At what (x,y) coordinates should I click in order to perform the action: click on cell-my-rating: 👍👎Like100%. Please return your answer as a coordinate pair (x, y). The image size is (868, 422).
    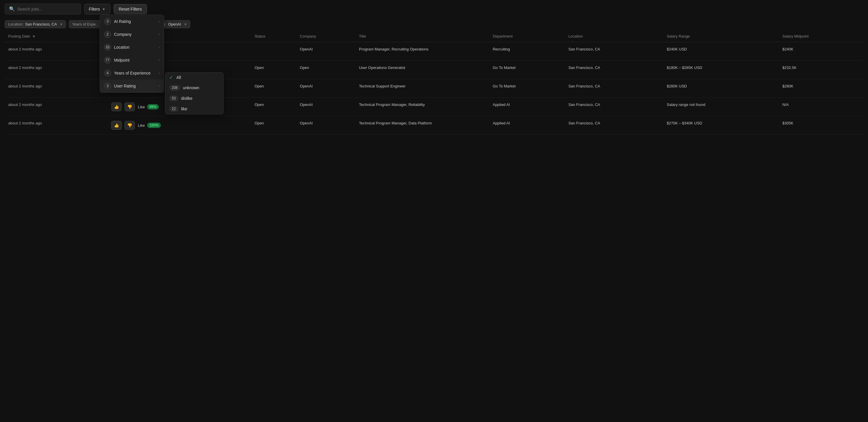
    Looking at the image, I should click on (179, 125).